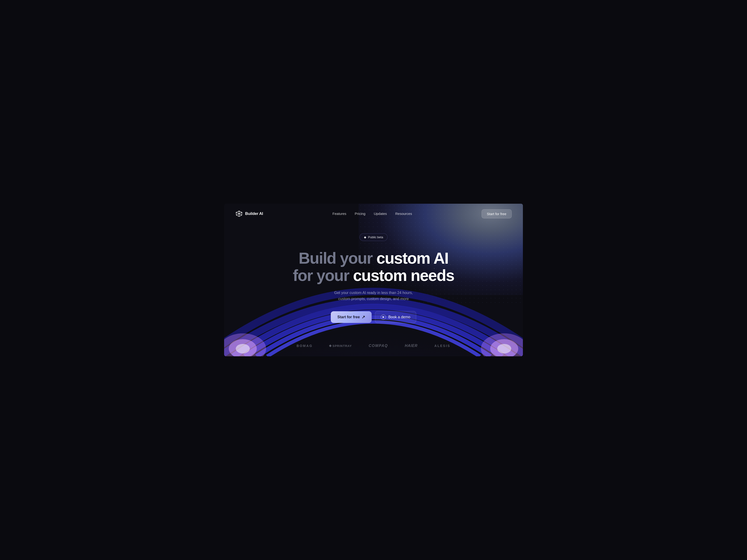 The image size is (747, 560). Describe the element at coordinates (363, 317) in the screenshot. I see `arrow-icon: ↗` at that location.